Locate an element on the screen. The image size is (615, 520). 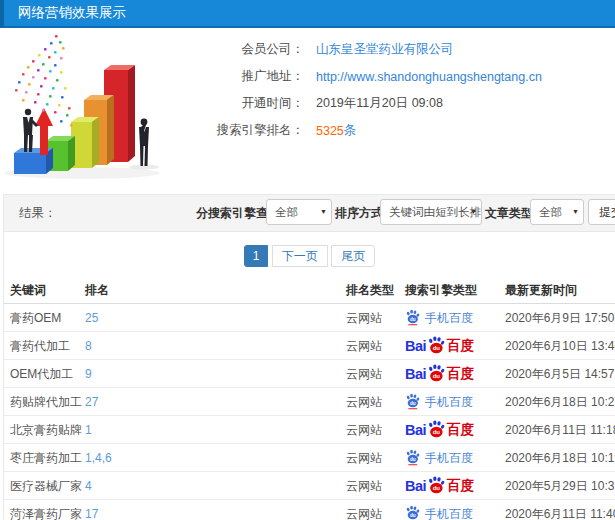
submit-button: 提交 is located at coordinates (602, 212).